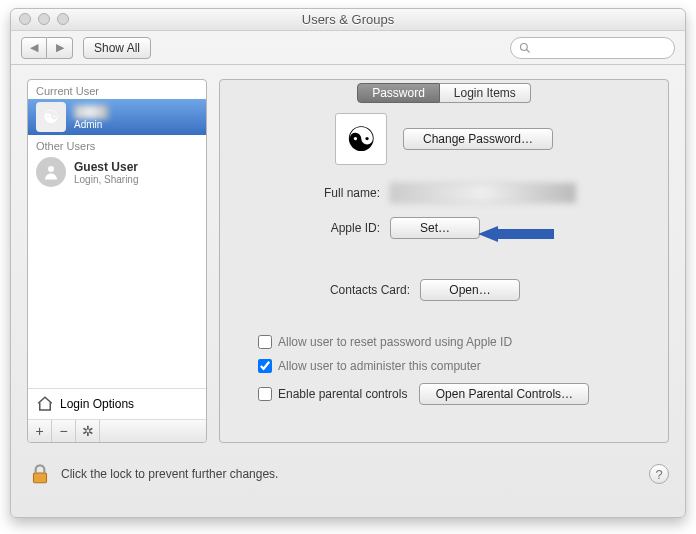 This screenshot has height=534, width=696. Describe the element at coordinates (170, 474) in the screenshot. I see `lock-text: Click the lock to prevent further change…` at that location.